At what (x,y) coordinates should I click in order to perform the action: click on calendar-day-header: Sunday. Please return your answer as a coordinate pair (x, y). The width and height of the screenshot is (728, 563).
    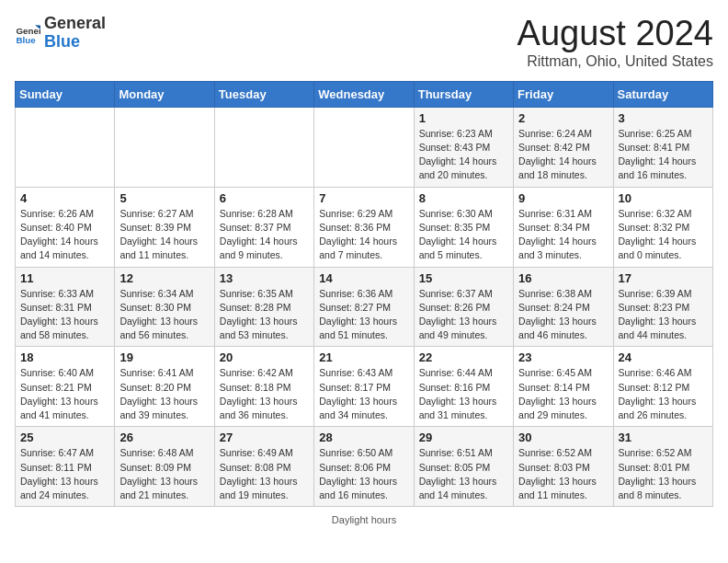
    Looking at the image, I should click on (65, 94).